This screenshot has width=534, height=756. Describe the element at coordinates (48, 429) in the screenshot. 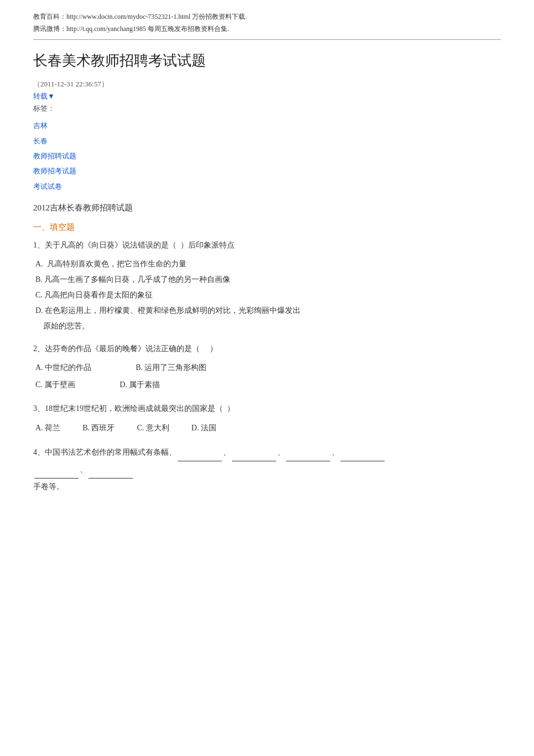

I see `q3-optA: A. 荷兰` at that location.